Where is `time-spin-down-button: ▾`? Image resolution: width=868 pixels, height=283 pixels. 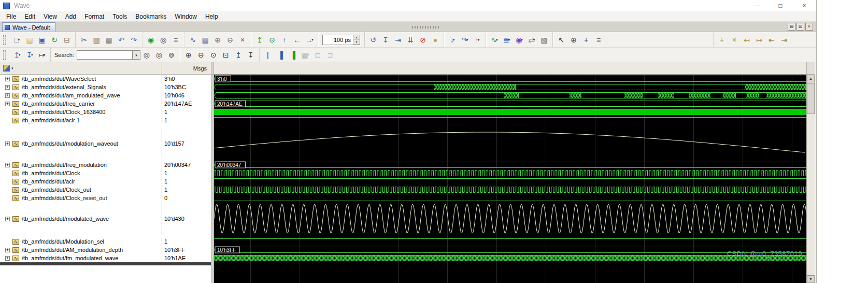 time-spin-down-button: ▾ is located at coordinates (357, 43).